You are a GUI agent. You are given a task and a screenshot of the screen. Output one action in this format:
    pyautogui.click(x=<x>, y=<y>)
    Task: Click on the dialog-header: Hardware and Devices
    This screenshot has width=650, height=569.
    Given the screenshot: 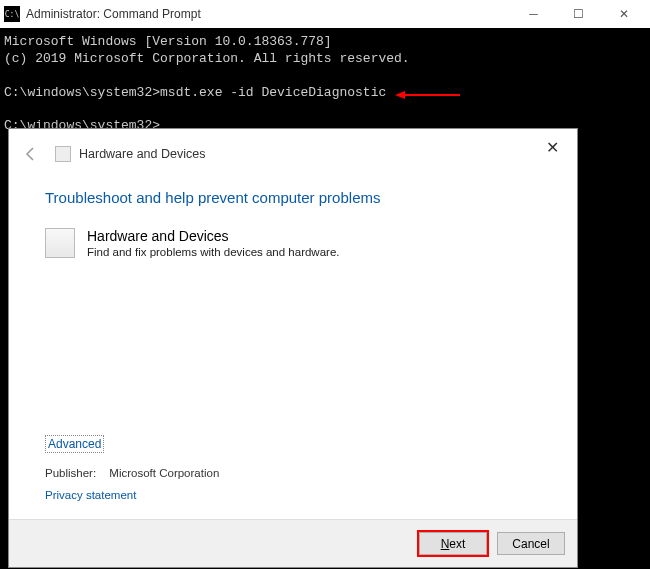 What is the action you would take?
    pyautogui.click(x=293, y=154)
    